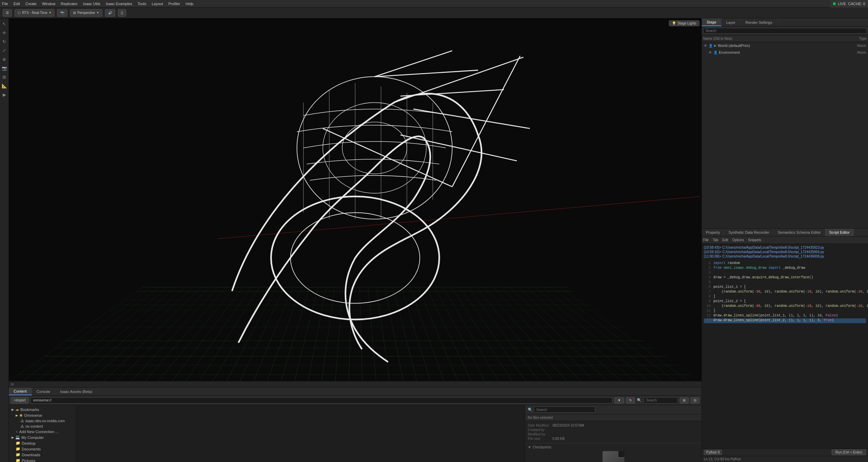 The height and width of the screenshot is (462, 868). I want to click on path-display: omniverse://, so click(322, 400).